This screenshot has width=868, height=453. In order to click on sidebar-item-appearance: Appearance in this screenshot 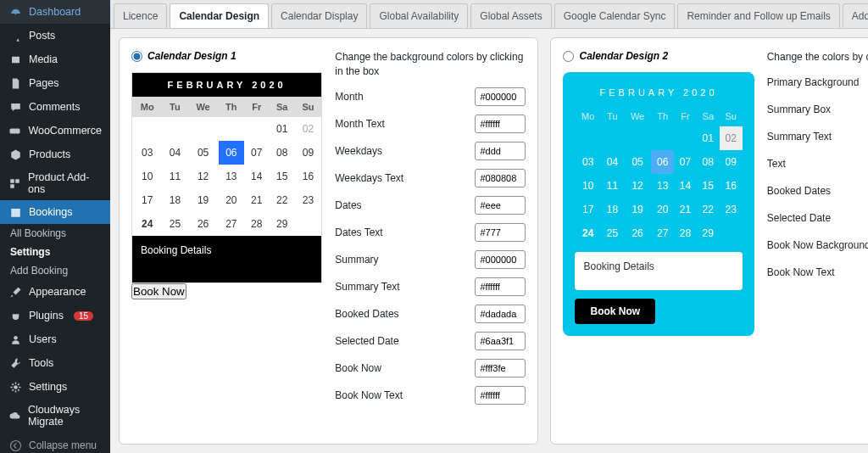, I will do `click(55, 292)`.